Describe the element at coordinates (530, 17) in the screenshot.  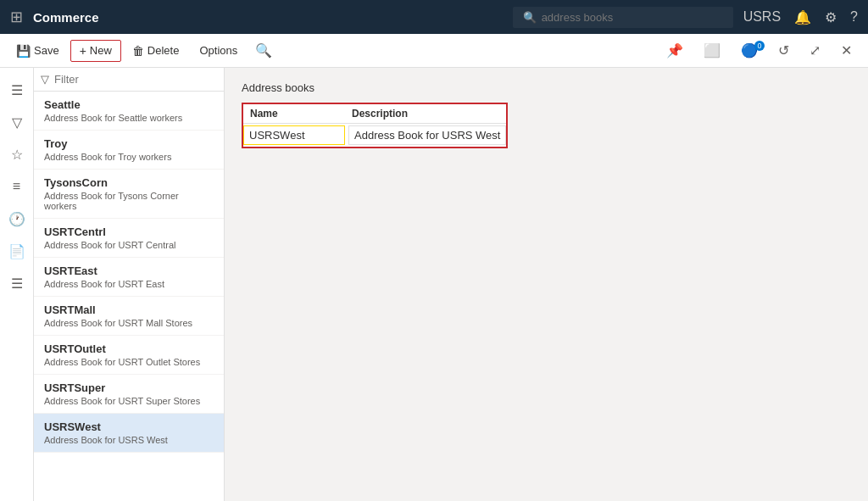
I see `search-icon: 🔍` at that location.